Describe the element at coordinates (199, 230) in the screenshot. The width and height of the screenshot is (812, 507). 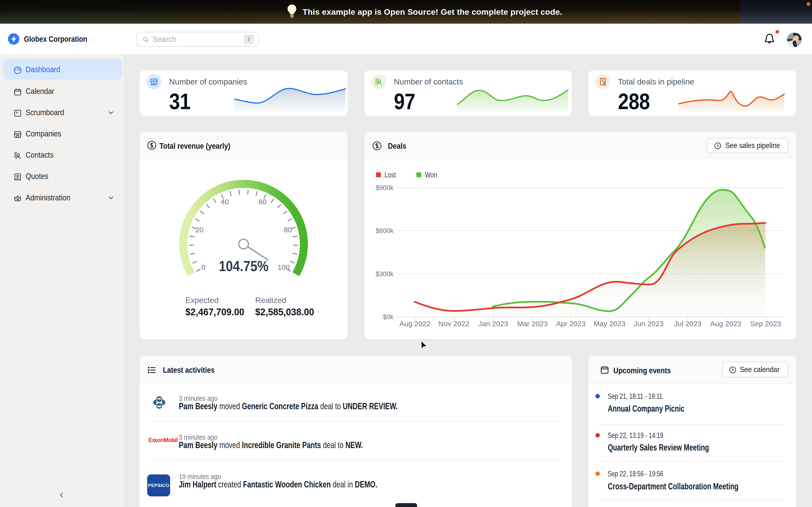
I see `svg-text: 20` at that location.